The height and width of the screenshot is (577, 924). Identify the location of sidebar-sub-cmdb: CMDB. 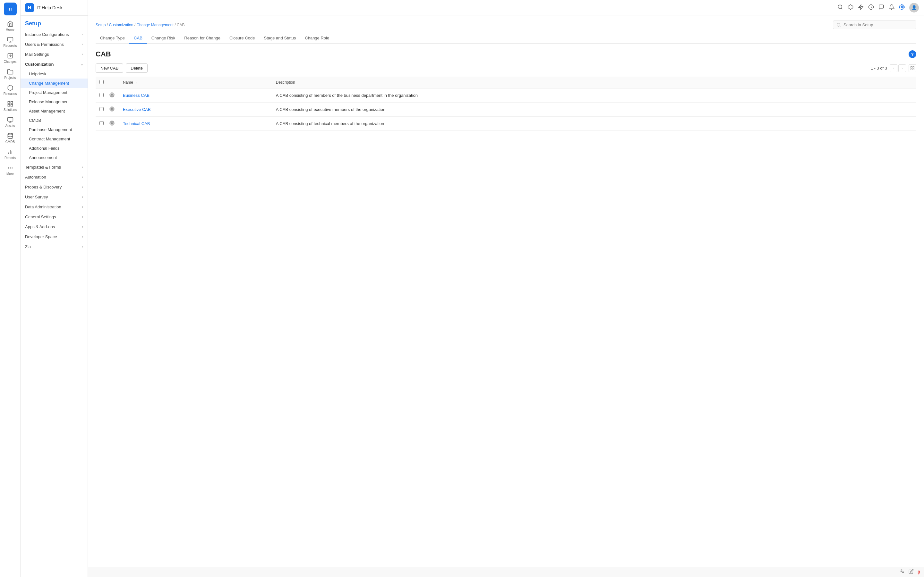
(54, 121).